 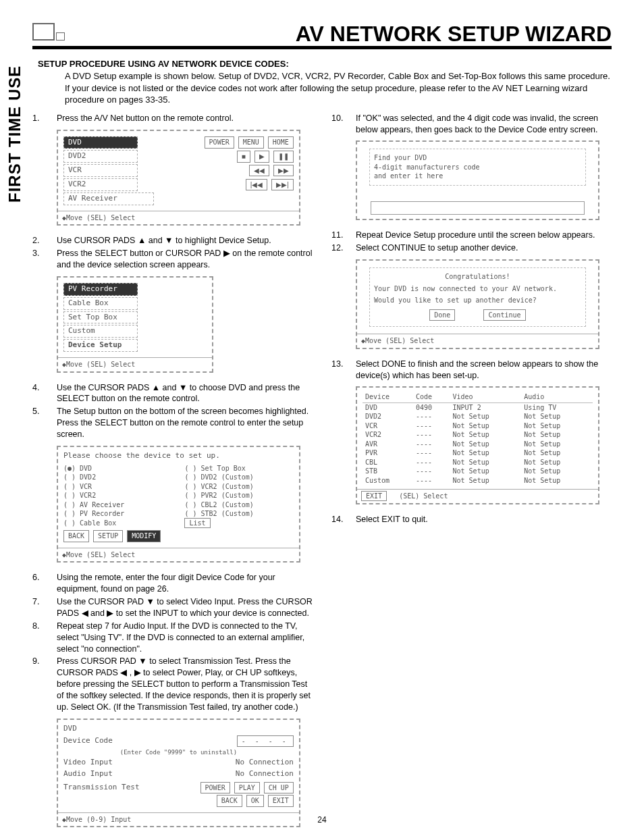 What do you see at coordinates (178, 457) in the screenshot?
I see `fig3-prompt: Please choose the device to set up.` at bounding box center [178, 457].